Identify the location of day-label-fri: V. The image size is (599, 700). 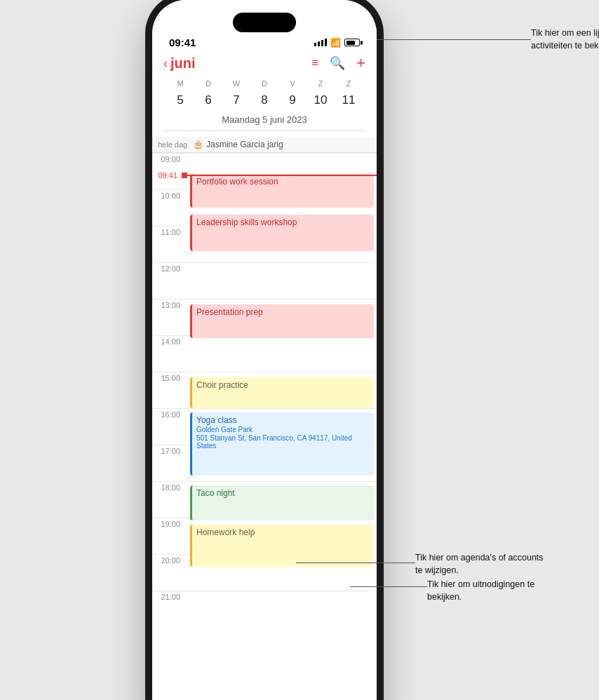
(292, 83).